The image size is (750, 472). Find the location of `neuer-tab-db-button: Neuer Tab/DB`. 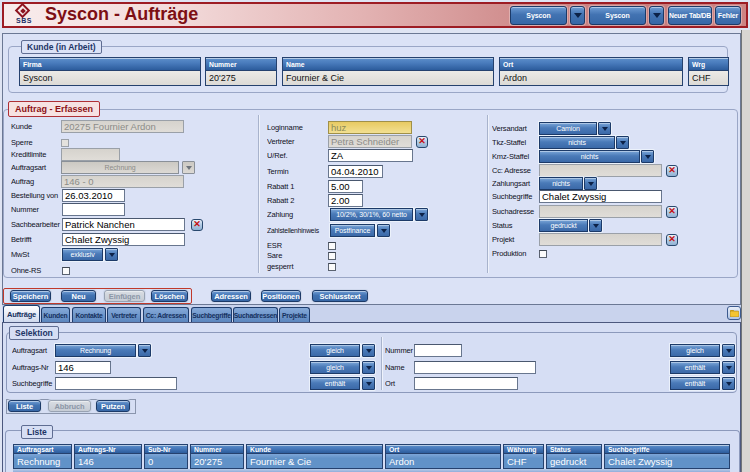

neuer-tab-db-button: Neuer Tab/DB is located at coordinates (690, 16).